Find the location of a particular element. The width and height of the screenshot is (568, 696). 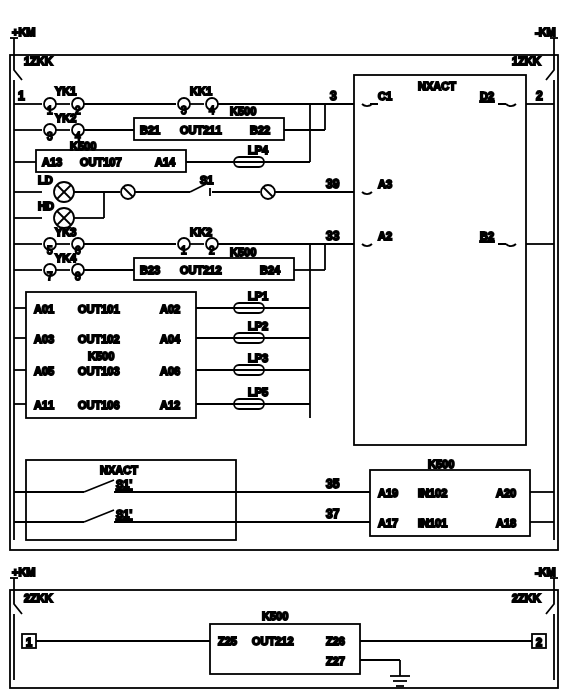

nxact-a3: A3 is located at coordinates (385, 184).